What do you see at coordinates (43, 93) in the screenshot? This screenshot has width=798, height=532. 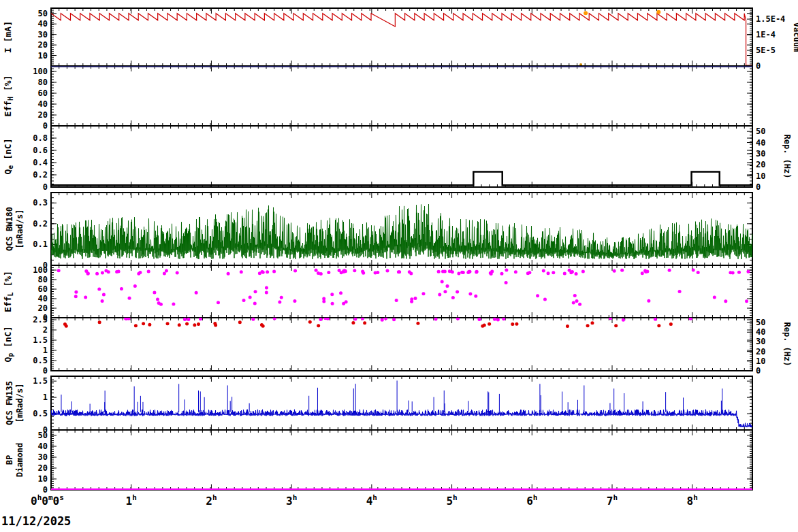 I see `y-tick-label: 60` at bounding box center [43, 93].